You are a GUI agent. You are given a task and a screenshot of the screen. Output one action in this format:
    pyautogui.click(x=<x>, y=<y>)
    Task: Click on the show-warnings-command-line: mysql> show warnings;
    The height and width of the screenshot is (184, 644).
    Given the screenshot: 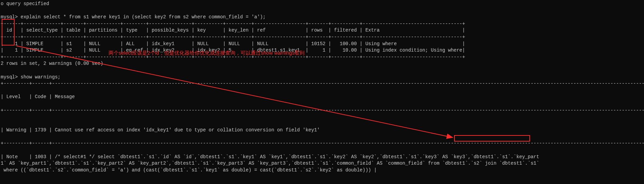 What is the action you would take?
    pyautogui.click(x=322, y=77)
    